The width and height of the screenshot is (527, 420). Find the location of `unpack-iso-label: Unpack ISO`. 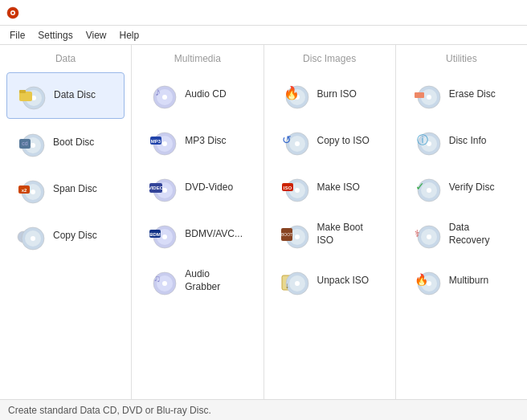

unpack-iso-label: Unpack ISO is located at coordinates (344, 281).